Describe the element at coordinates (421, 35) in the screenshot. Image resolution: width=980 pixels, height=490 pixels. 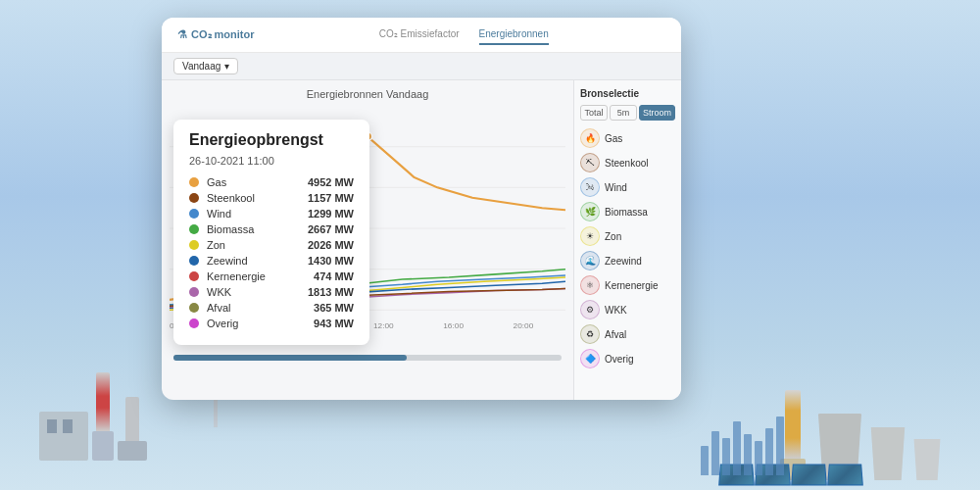
I see `titlebar: ⚗ CO₂ monitor CO₂ Emissiefactor Energieb…` at that location.